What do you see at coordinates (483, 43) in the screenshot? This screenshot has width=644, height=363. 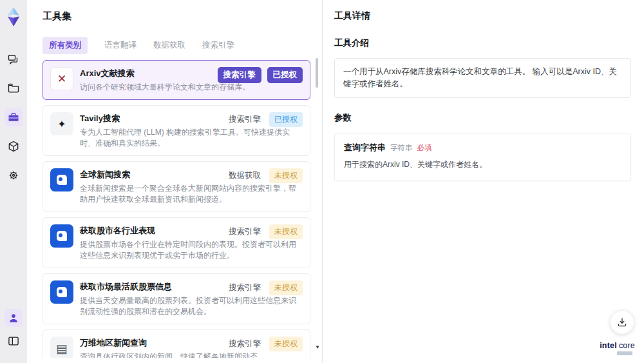 I see `intro-heading: 工具介绍` at bounding box center [483, 43].